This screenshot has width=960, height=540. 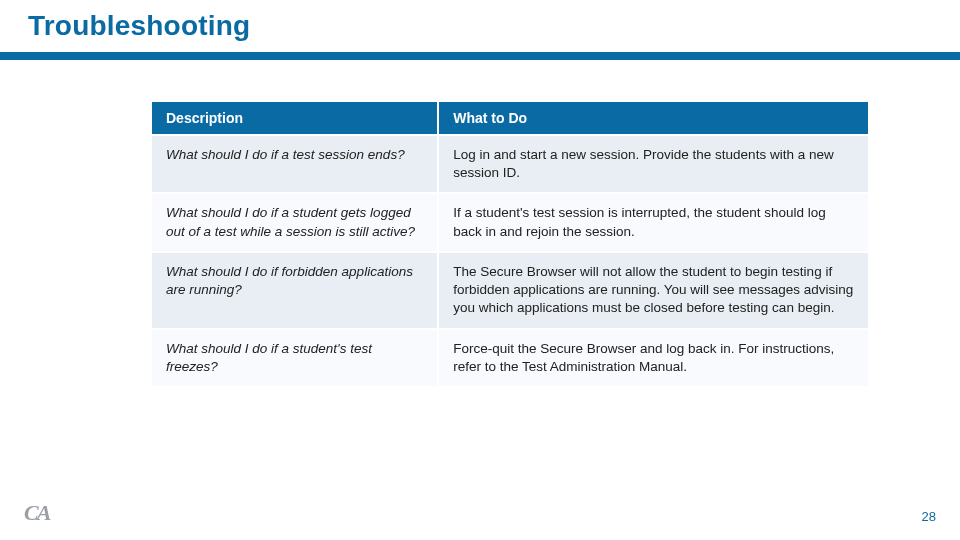 I want to click on table-row: What should I do if a student's test fre…, so click(x=510, y=358).